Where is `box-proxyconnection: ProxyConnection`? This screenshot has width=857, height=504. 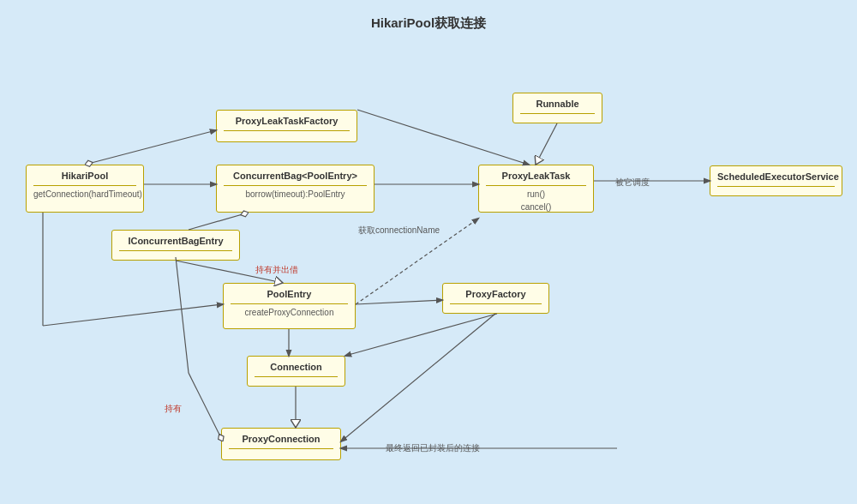
box-proxyconnection: ProxyConnection is located at coordinates (281, 444).